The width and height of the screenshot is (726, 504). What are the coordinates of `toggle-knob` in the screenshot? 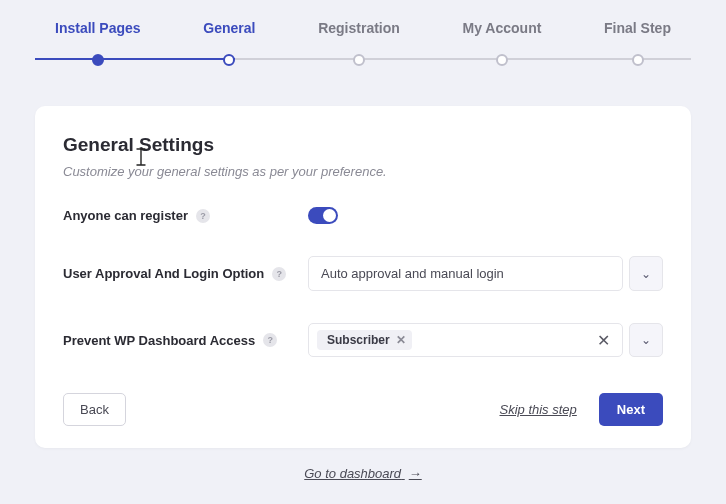 It's located at (330, 216).